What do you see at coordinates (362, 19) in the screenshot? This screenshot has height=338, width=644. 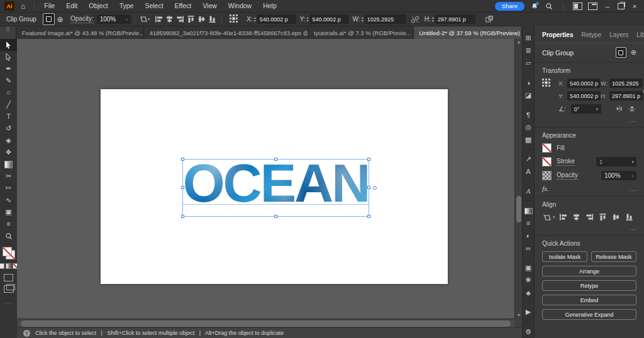 I see `w-stepper: ▴▾` at bounding box center [362, 19].